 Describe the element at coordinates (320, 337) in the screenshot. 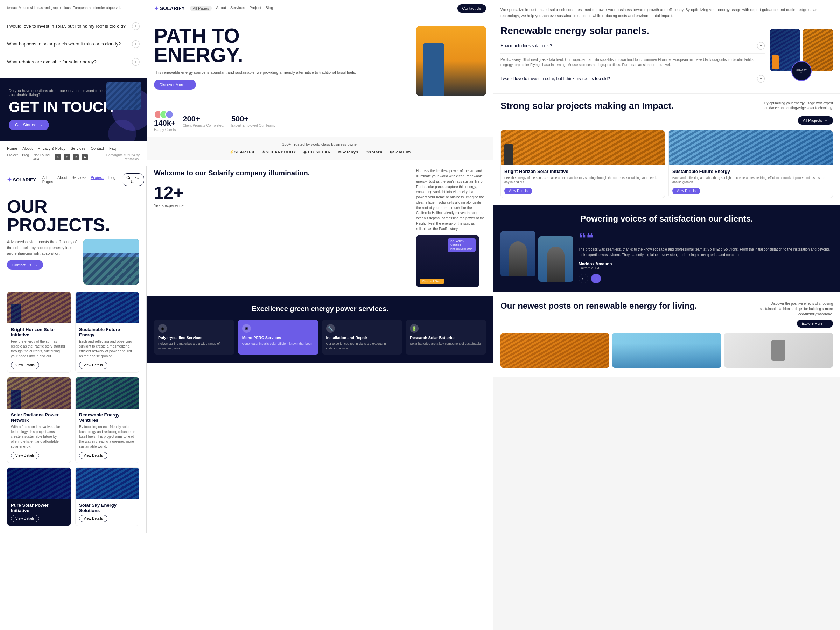

I see `services-grid: ◈ Polycrystalline Services Polycrystalli…` at that location.